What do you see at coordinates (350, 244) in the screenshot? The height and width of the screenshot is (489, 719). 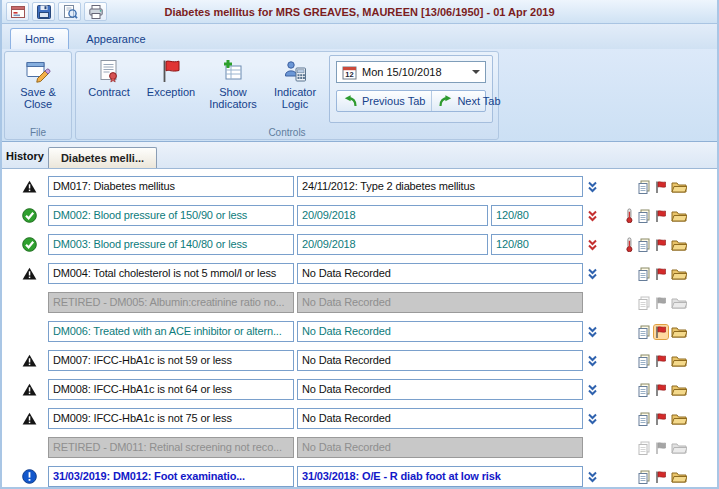 I see `indicator-row: DM003: Blood pressure of 140/80 or less …` at bounding box center [350, 244].